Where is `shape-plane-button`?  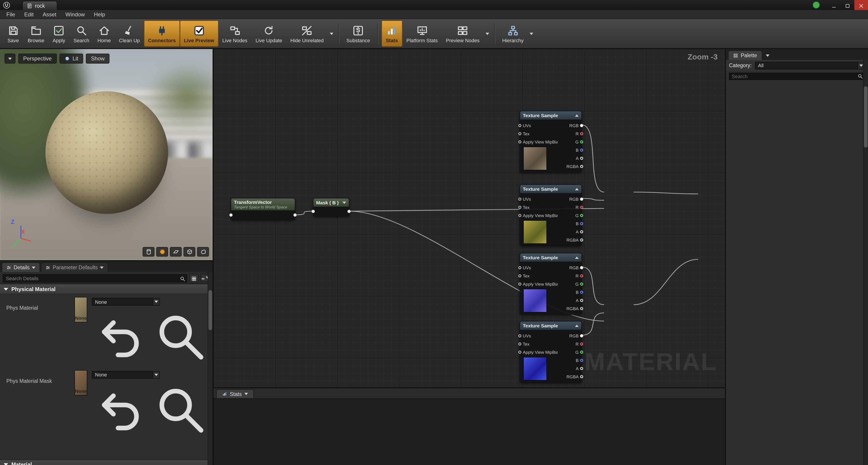 shape-plane-button is located at coordinates (176, 252).